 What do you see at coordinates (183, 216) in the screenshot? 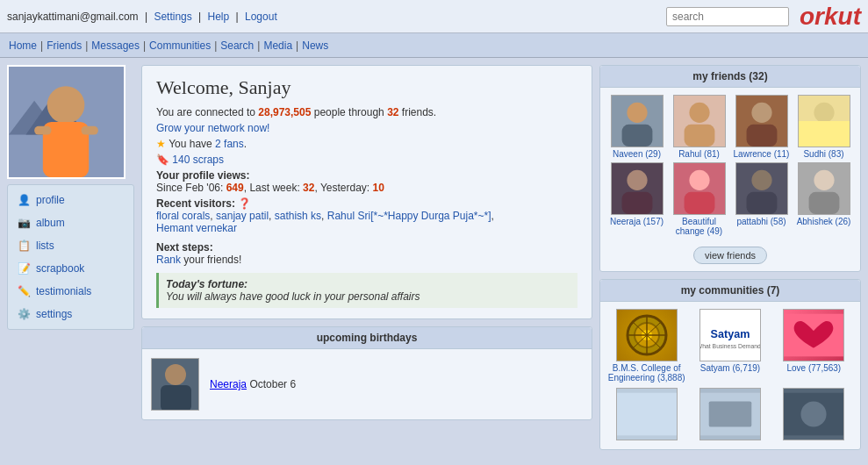
I see `visitor-1: floral corals` at bounding box center [183, 216].